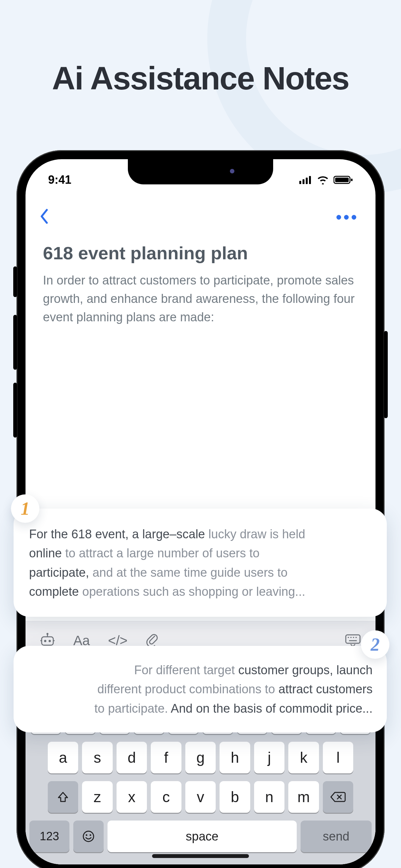  What do you see at coordinates (88, 836) in the screenshot?
I see `emoji-icon` at bounding box center [88, 836].